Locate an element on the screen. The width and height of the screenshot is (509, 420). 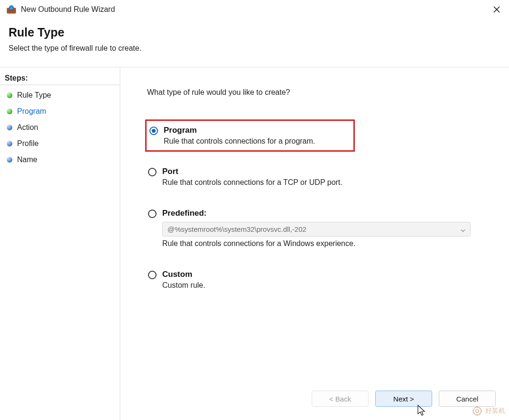
titlebar-left: New Outbound Rule Wizard is located at coordinates (61, 9).